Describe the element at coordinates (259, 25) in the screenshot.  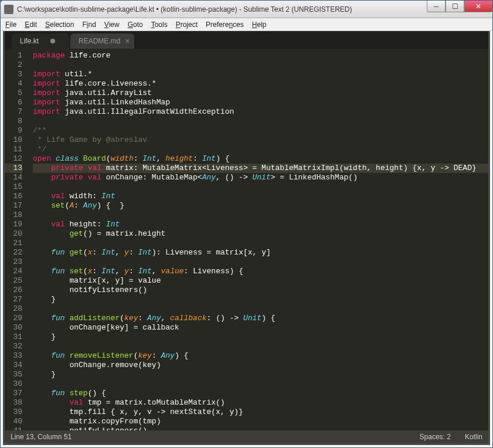
I see `menu-help: Help` at that location.